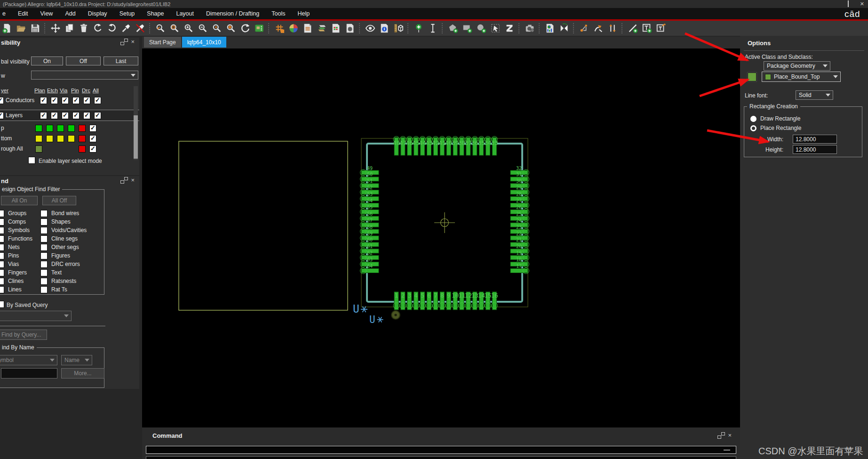 This screenshot has width=868, height=459. Describe the element at coordinates (322, 28) in the screenshot. I see `toolbar-shape-layers-button` at that location.